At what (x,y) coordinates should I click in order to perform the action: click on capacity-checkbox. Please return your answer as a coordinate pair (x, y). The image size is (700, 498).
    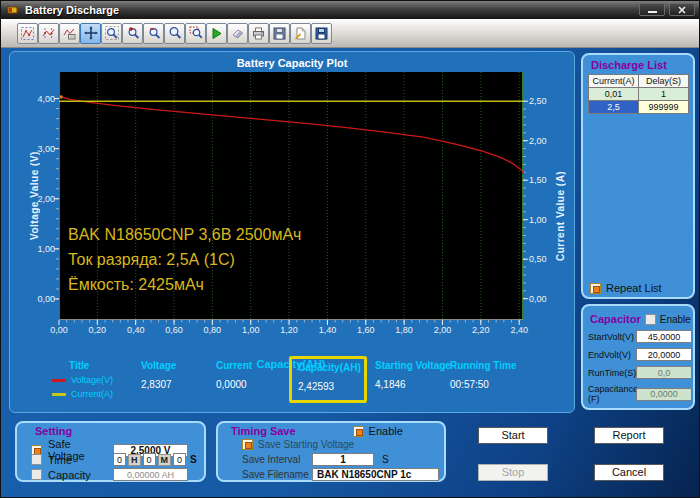
    Looking at the image, I should click on (36, 474).